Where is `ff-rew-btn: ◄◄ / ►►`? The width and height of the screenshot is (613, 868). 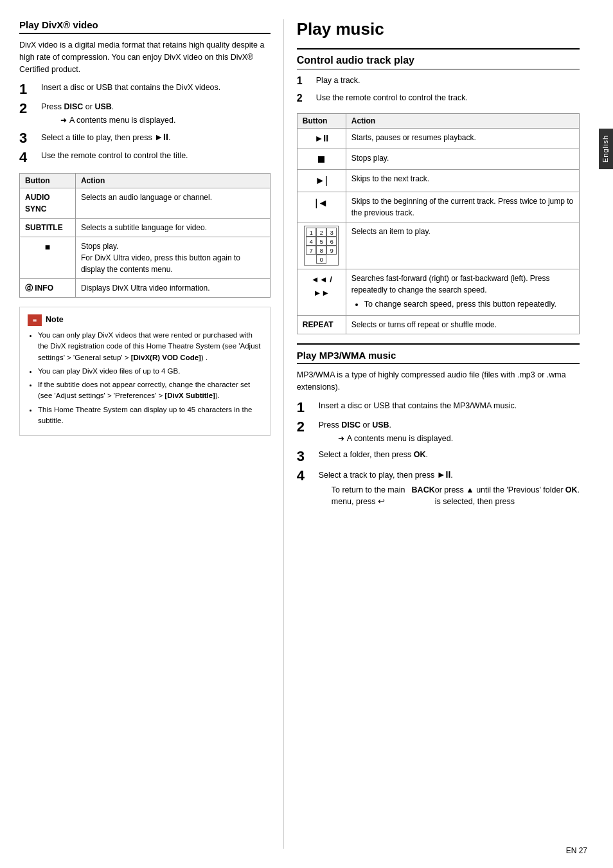
ff-rew-btn: ◄◄ / ►► is located at coordinates (321, 292).